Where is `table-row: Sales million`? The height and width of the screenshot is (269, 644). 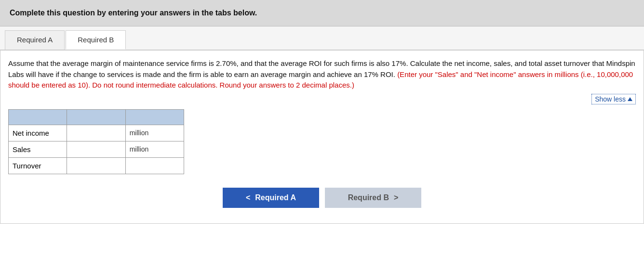 table-row: Sales million is located at coordinates (96, 149).